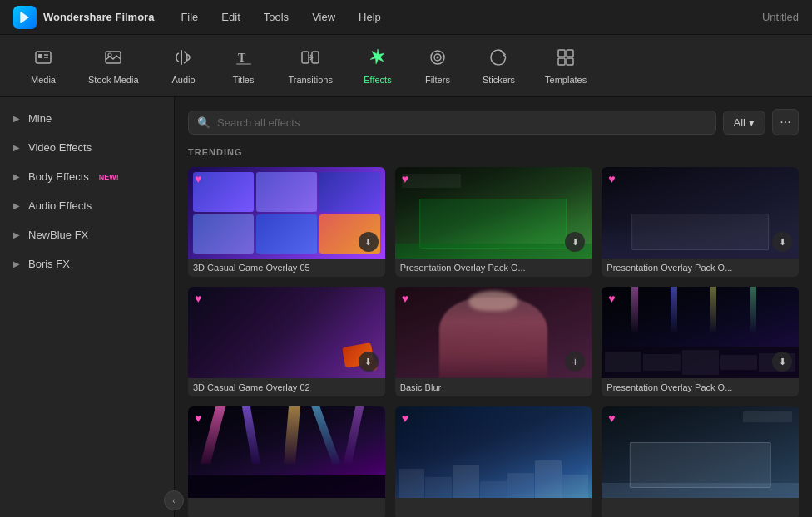 The image size is (812, 517). Describe the element at coordinates (17, 176) in the screenshot. I see `arrow-body-effects: ▶` at that location.